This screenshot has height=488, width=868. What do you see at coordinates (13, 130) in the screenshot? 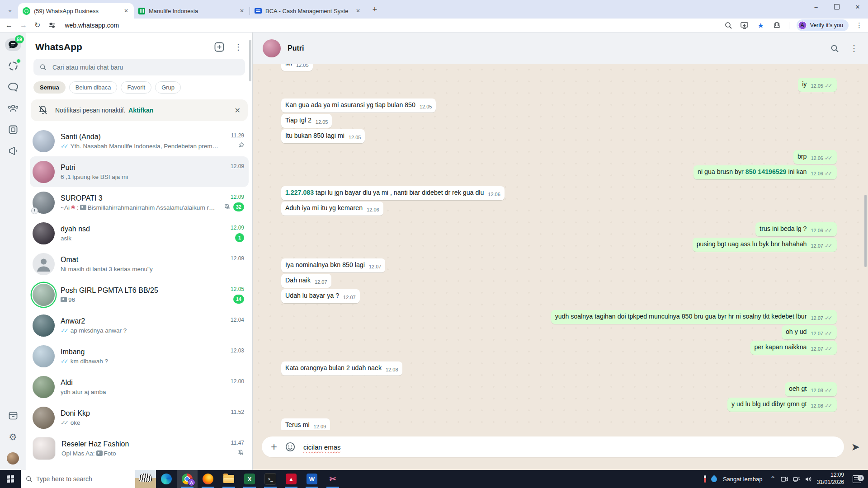
I see `rail-tools-icon` at bounding box center [13, 130].